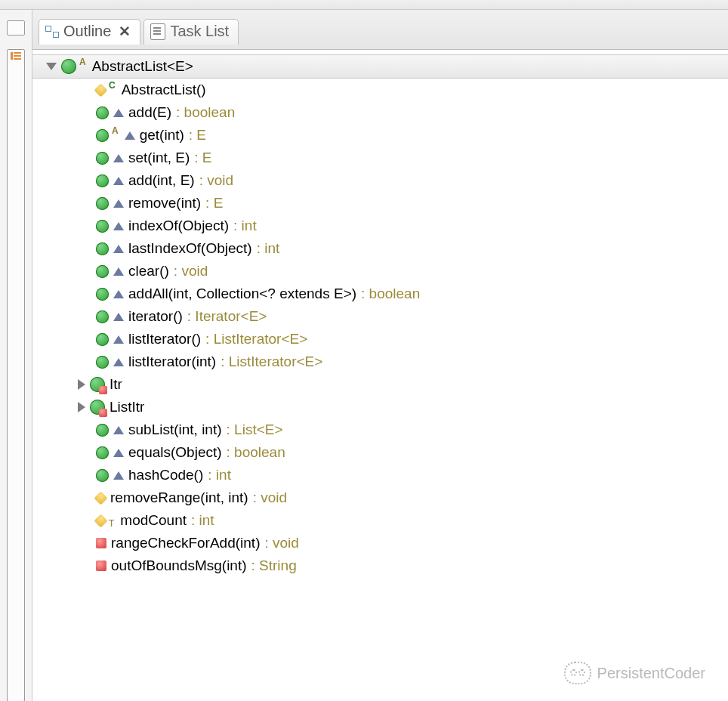 This screenshot has height=701, width=728. What do you see at coordinates (274, 566) in the screenshot?
I see `member-return-type: : String` at bounding box center [274, 566].